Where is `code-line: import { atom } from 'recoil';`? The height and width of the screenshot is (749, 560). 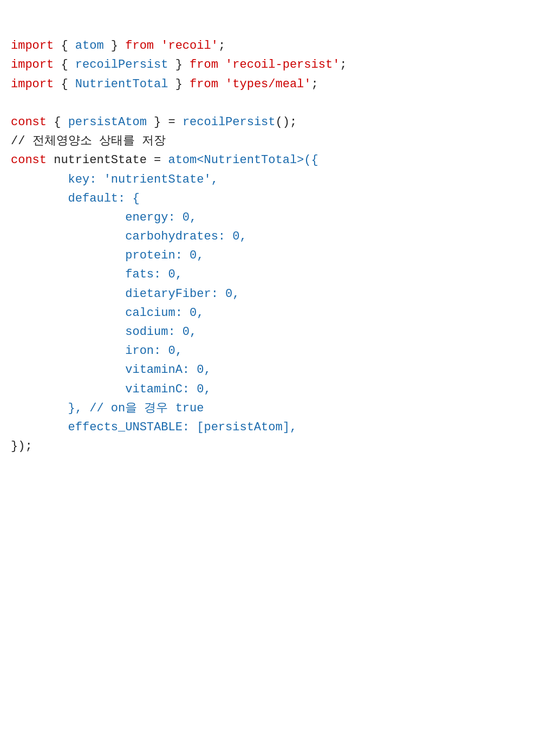
code-line: import { atom } from 'recoil'; is located at coordinates (280, 46).